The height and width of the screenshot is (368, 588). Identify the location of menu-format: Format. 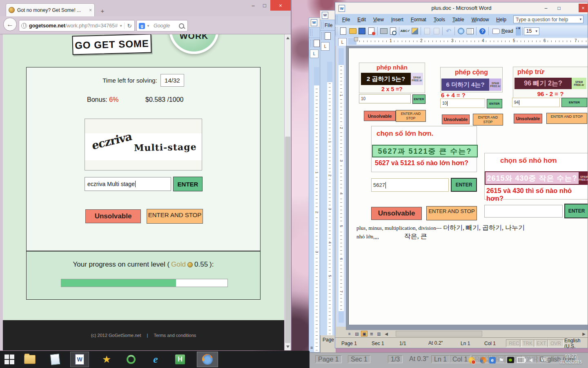
(419, 20).